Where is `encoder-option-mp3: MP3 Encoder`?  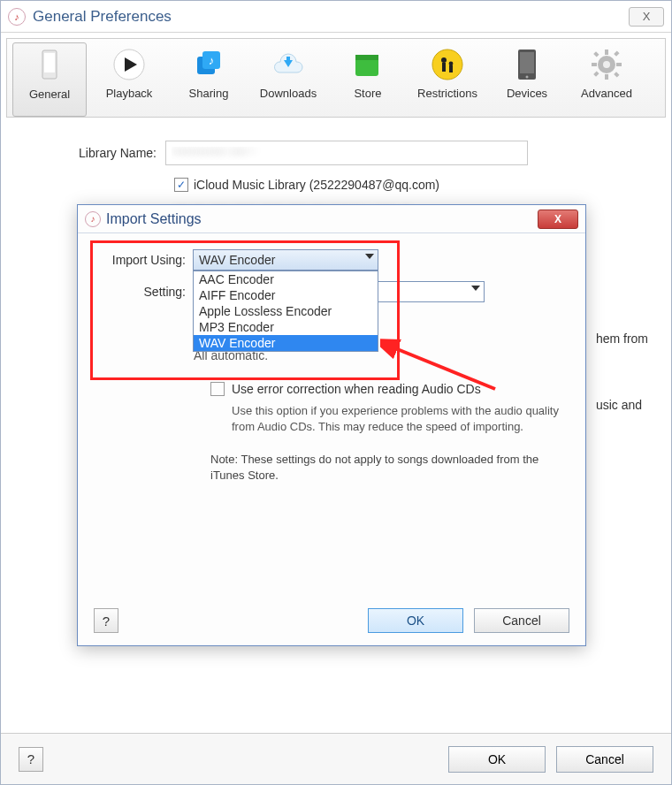
encoder-option-mp3: MP3 Encoder is located at coordinates (286, 327).